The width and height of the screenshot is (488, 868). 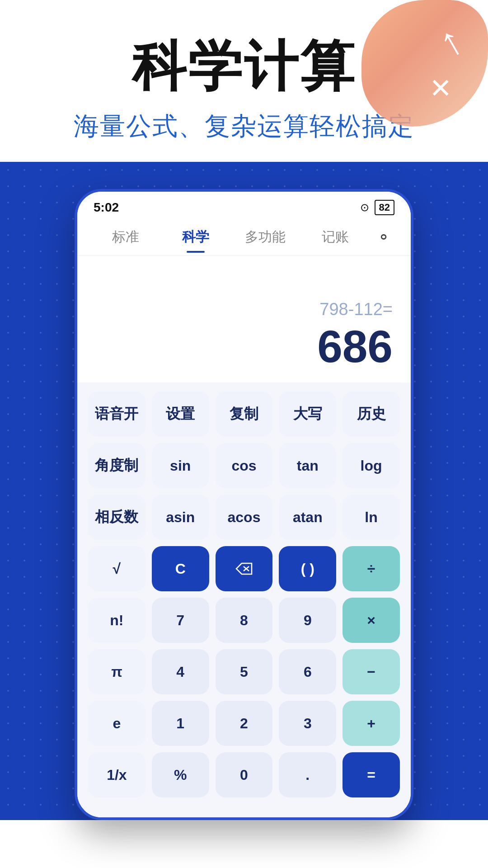 I want to click on key-negate: 相反数, so click(x=117, y=517).